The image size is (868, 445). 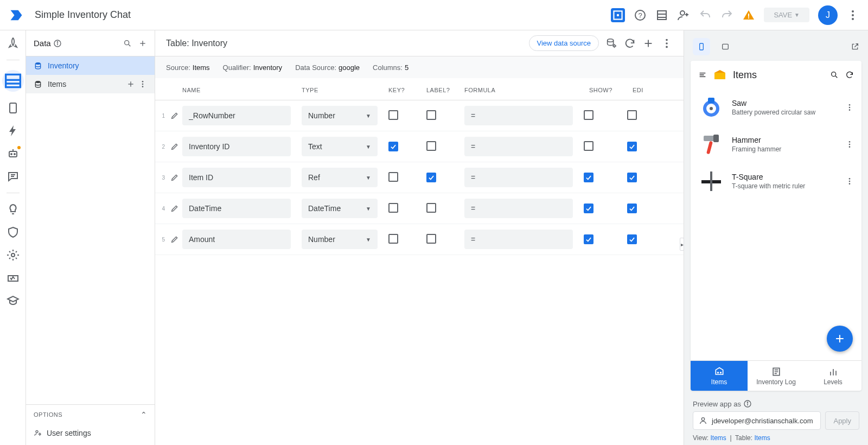 I want to click on list-item: HammerFraming hammer, so click(x=776, y=144).